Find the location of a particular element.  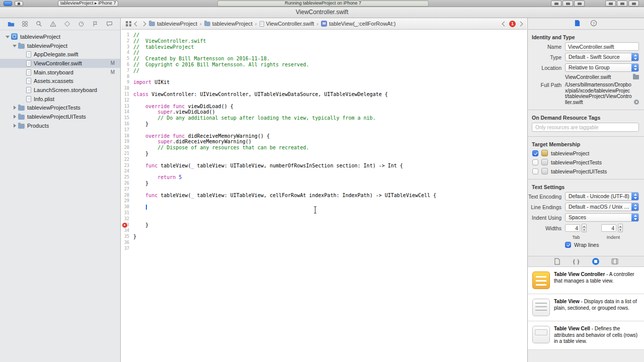

breadcrumb-item: ViewController.swift is located at coordinates (287, 24).